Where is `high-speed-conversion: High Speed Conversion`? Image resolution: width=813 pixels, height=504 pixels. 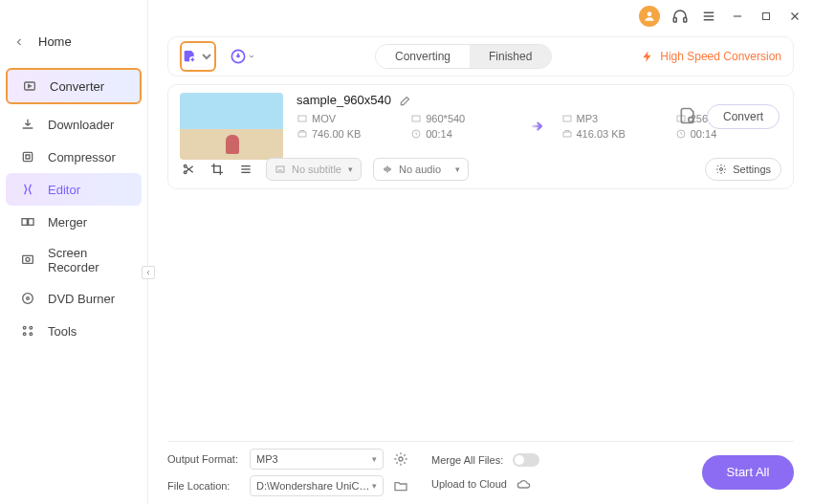 high-speed-conversion: High Speed Conversion is located at coordinates (712, 56).